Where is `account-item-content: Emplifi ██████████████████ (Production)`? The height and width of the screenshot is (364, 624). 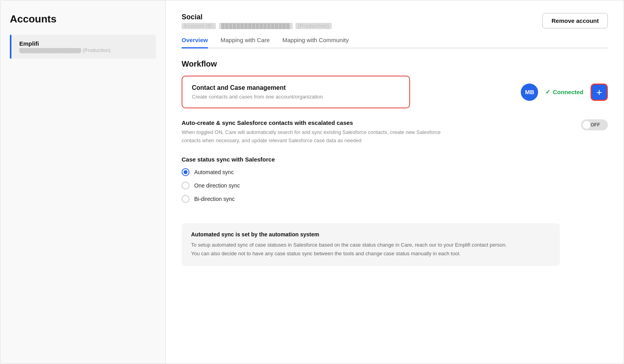 account-item-content: Emplifi ██████████████████ (Production) is located at coordinates (63, 46).